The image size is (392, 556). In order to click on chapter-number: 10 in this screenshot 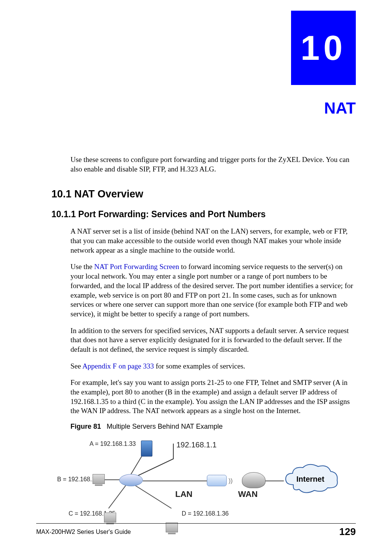, I will do `click(323, 48)`.